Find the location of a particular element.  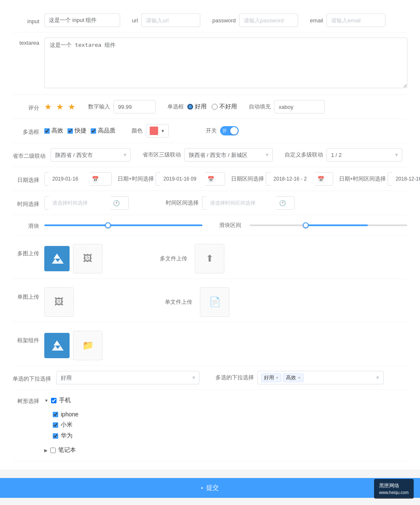

password-field is located at coordinates (269, 20).